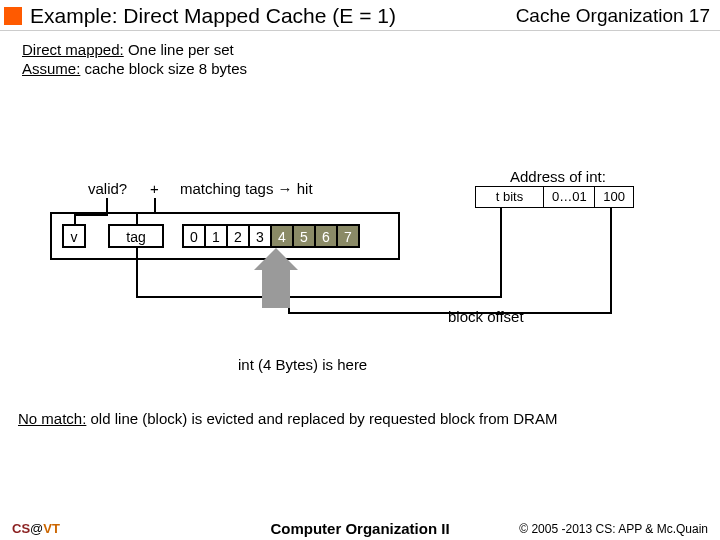 The height and width of the screenshot is (540, 720). Describe the element at coordinates (613, 16) in the screenshot. I see `header-right: Cache Organization 17` at that location.